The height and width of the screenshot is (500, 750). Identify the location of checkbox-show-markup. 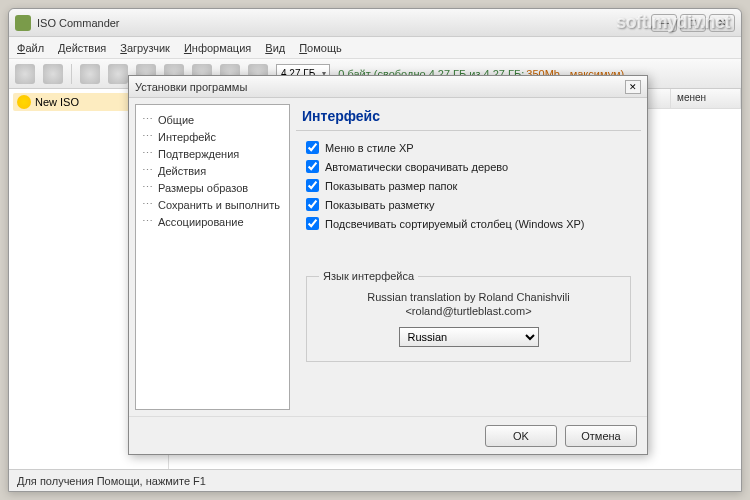
(312, 204).